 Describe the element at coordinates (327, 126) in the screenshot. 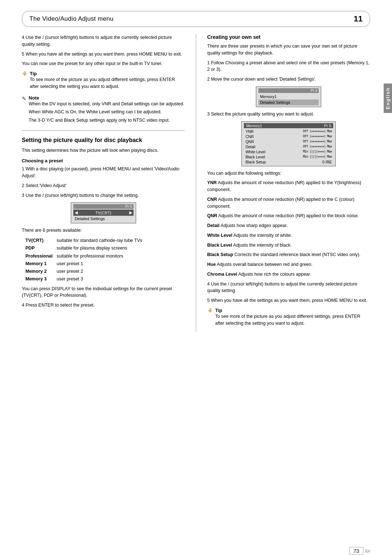

I see `detail-header-right: Pr 5` at that location.